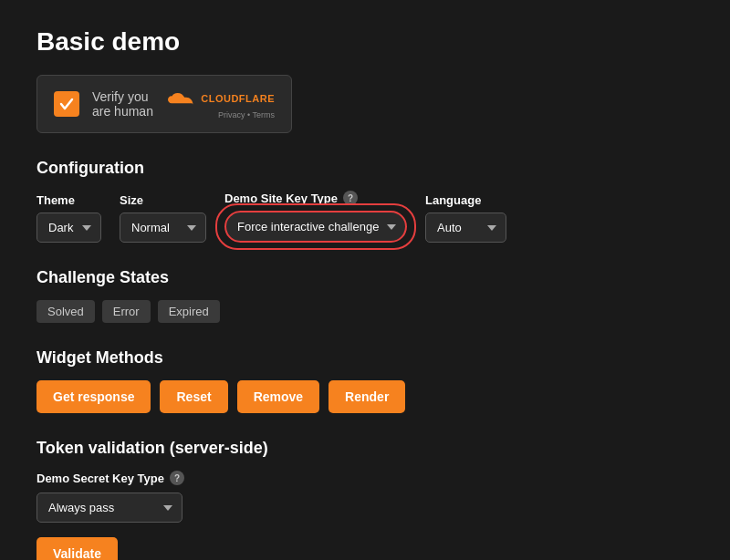 The width and height of the screenshot is (730, 560). What do you see at coordinates (365, 358) in the screenshot?
I see `widget-methods-title: Widget Methods` at bounding box center [365, 358].